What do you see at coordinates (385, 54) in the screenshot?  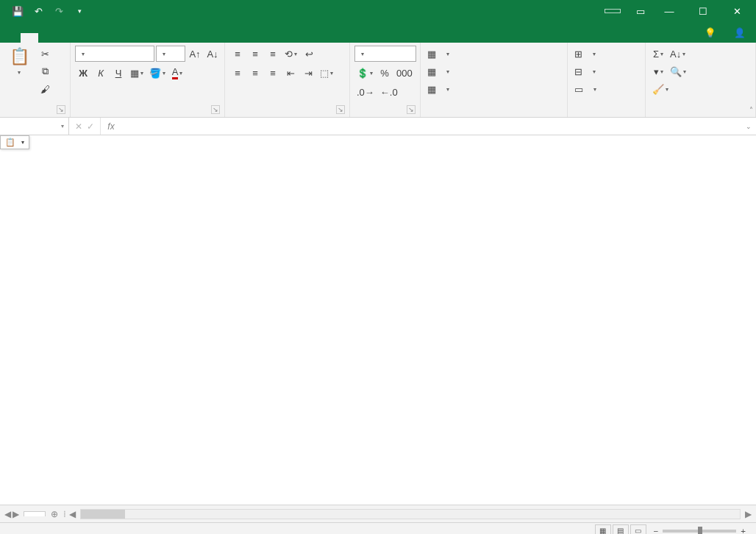 I see `number-format-combo: ▾` at bounding box center [385, 54].